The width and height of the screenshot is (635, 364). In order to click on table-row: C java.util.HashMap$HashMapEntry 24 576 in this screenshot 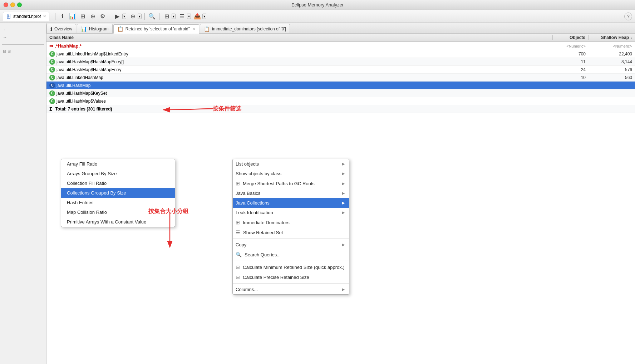, I will do `click(341, 70)`.